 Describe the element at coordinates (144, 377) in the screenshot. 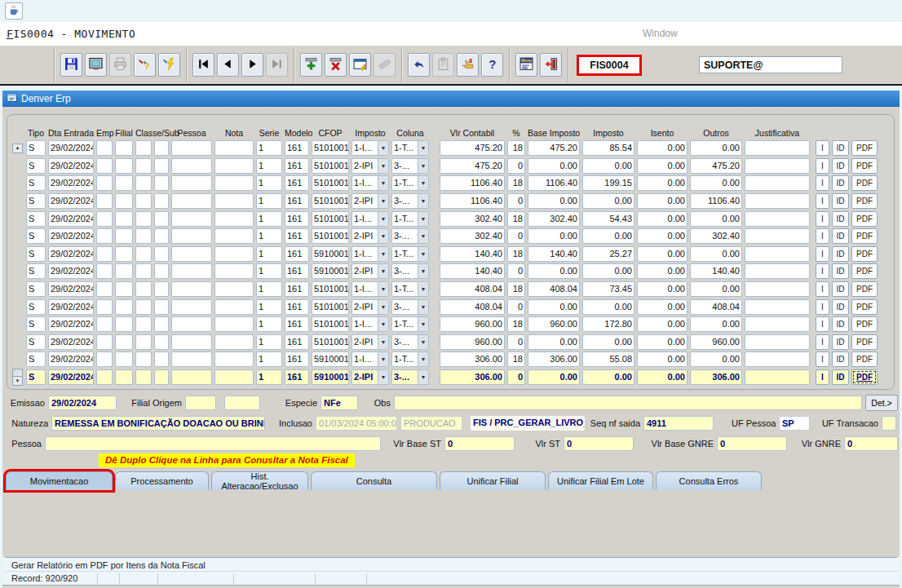

I see `cell-classe` at that location.